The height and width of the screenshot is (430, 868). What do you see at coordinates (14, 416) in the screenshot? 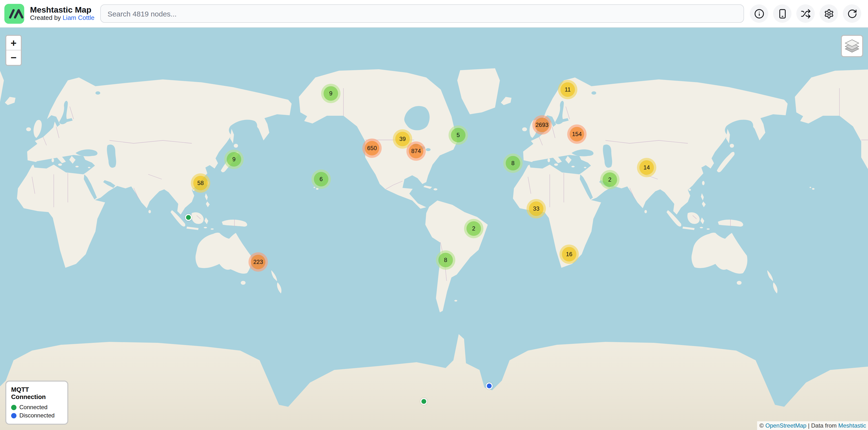
I see `disconnected-dot-icon` at bounding box center [14, 416].